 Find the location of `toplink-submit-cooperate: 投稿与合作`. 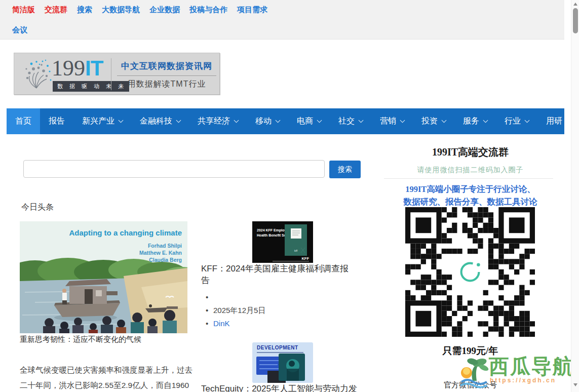

toplink-submit-cooperate: 投稿与合作 is located at coordinates (209, 10).